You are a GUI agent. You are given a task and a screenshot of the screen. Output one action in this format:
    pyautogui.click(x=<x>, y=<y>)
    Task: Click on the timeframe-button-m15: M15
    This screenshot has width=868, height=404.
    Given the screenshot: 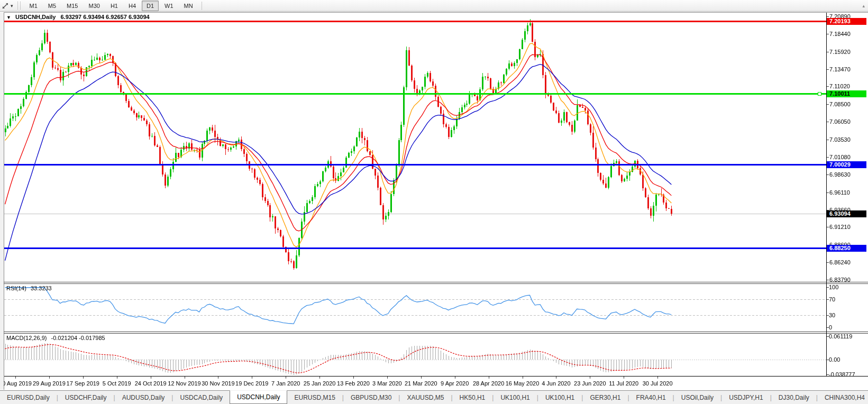 What is the action you would take?
    pyautogui.click(x=72, y=6)
    